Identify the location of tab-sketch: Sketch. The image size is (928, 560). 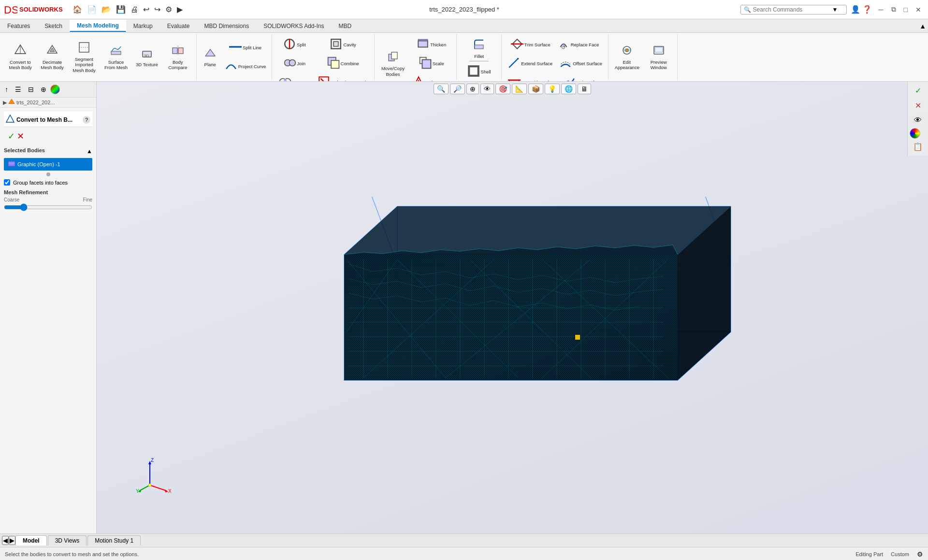
(53, 26).